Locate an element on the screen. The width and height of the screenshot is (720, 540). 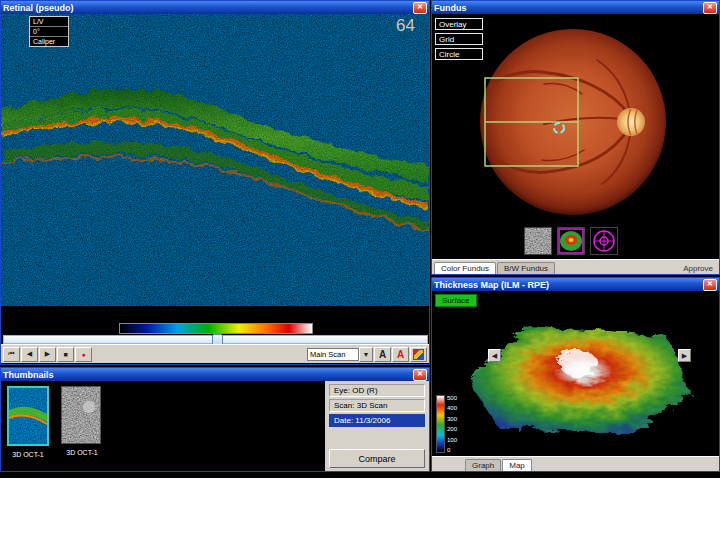
oct-window-title: Retinal (pseudo) is located at coordinates (38, 8).